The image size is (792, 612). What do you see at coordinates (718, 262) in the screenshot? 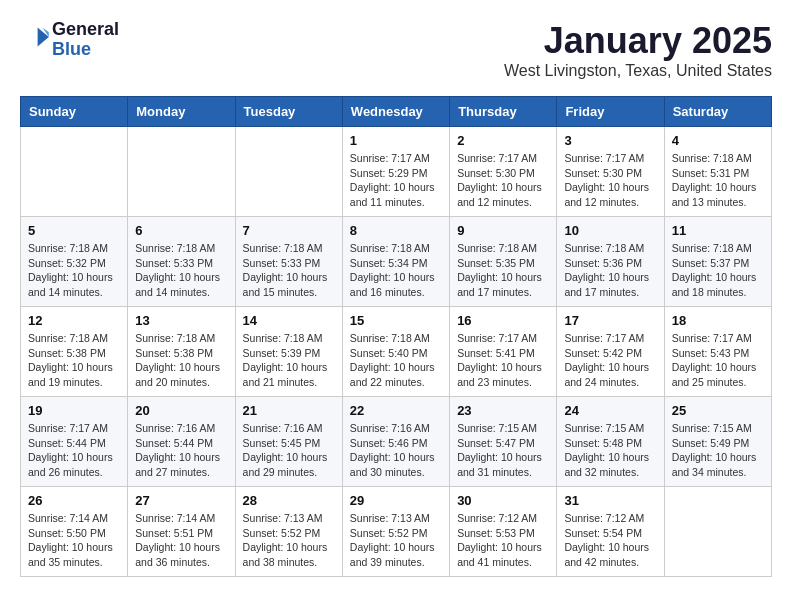
I see `day-cell: 11Sunrise: 7:18 AM Sunset: 5:37 PM Dayli…` at bounding box center [718, 262].